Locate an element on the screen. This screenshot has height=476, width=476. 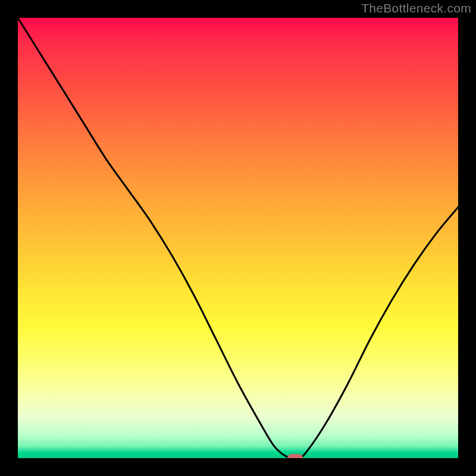
watermark-text: TheBottleneck.com is located at coordinates (416, 8).